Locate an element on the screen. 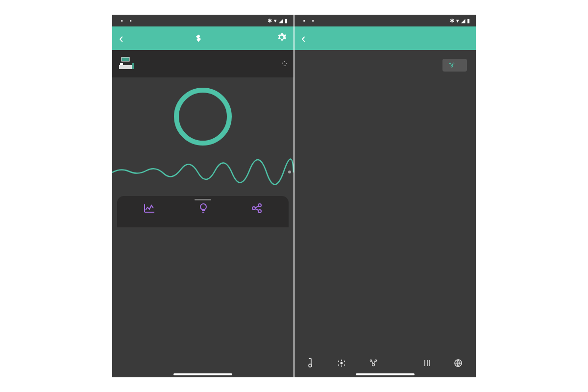 This screenshot has height=392, width=588. particles-icon is located at coordinates (342, 363).